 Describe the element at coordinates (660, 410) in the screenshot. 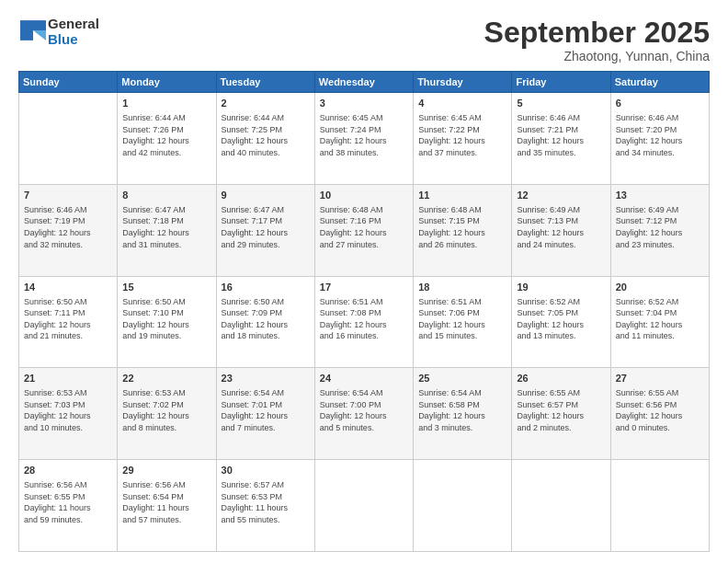

I see `cell-info: Sunrise: 6:55 AMSunset: 6:56 PMDaylight:…` at that location.